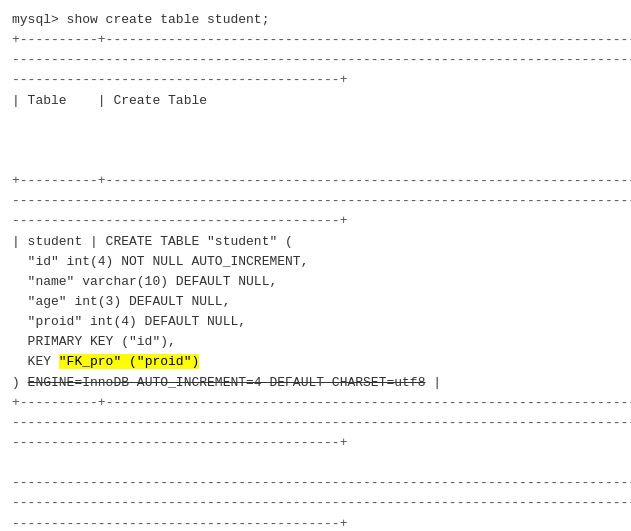 The width and height of the screenshot is (631, 531). Describe the element at coordinates (316, 403) in the screenshot. I see `sep-bot1: +----------+----------------------------…` at that location.